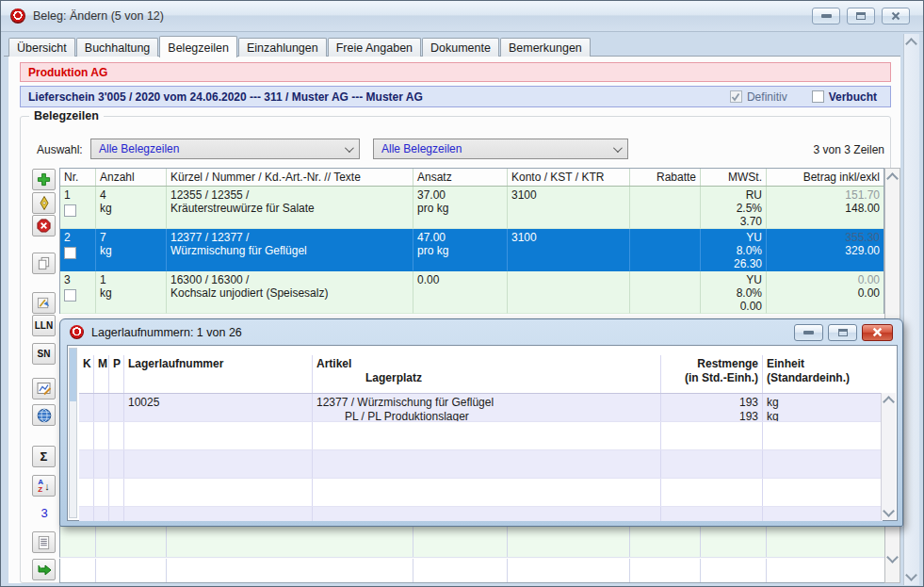 The width and height of the screenshot is (924, 587). I want to click on popup-header-row: K M P Lagerlaufnummer ArtikelLagerplatz …, so click(480, 371).